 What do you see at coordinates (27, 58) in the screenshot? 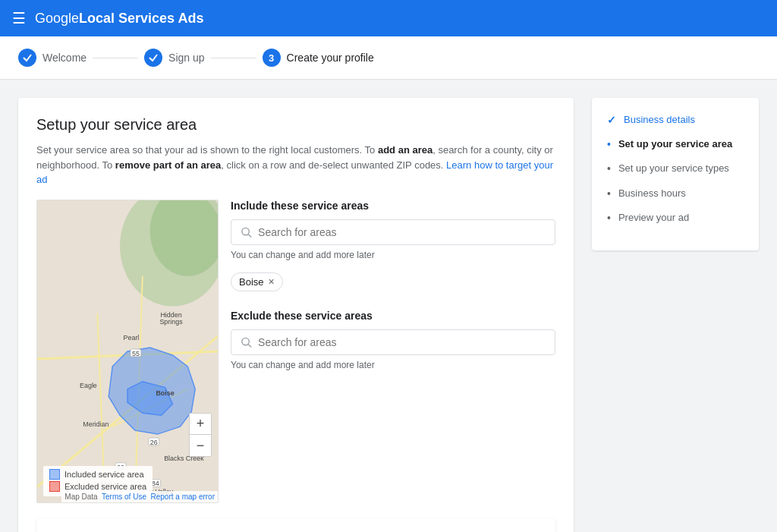
I see `step-welcome-icon` at bounding box center [27, 58].